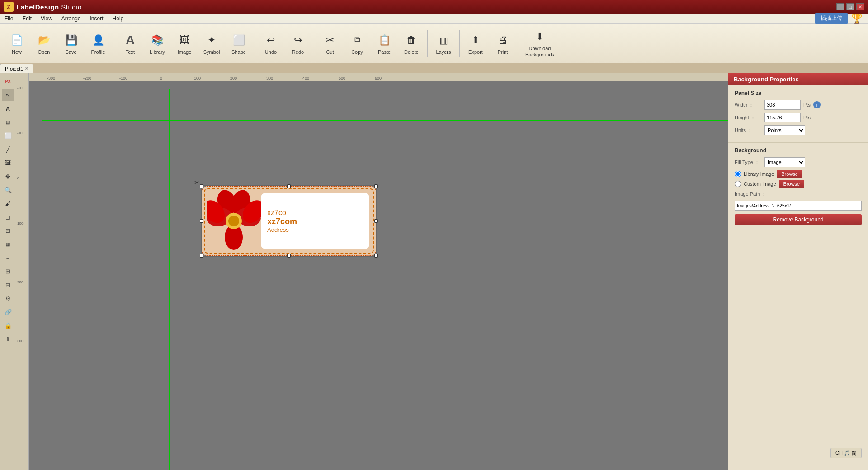  Describe the element at coordinates (202, 256) in the screenshot. I see `handle-bl` at that location.